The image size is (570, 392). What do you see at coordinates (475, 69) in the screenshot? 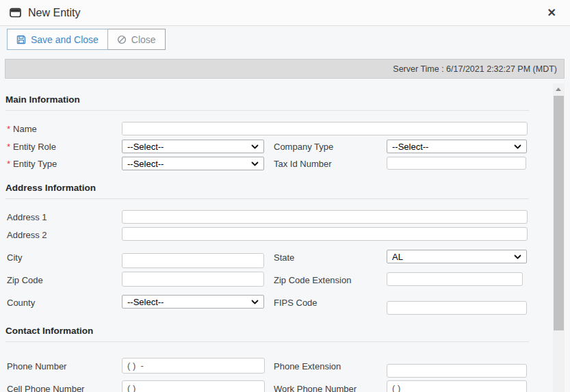
I see `server-time-text: Server Time : 6/17/2021 2:32:27 PM (MDT)` at bounding box center [475, 69].